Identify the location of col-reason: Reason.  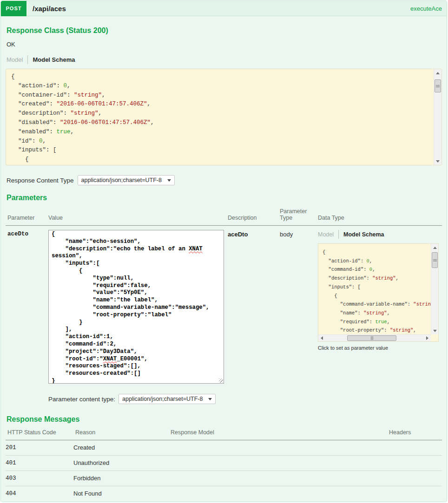
(123, 432).